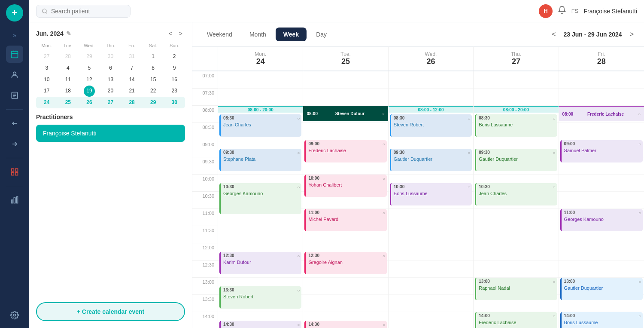 The image size is (644, 328). I want to click on practitioner-chip-francoise: Françoise Stefanutti, so click(111, 133).